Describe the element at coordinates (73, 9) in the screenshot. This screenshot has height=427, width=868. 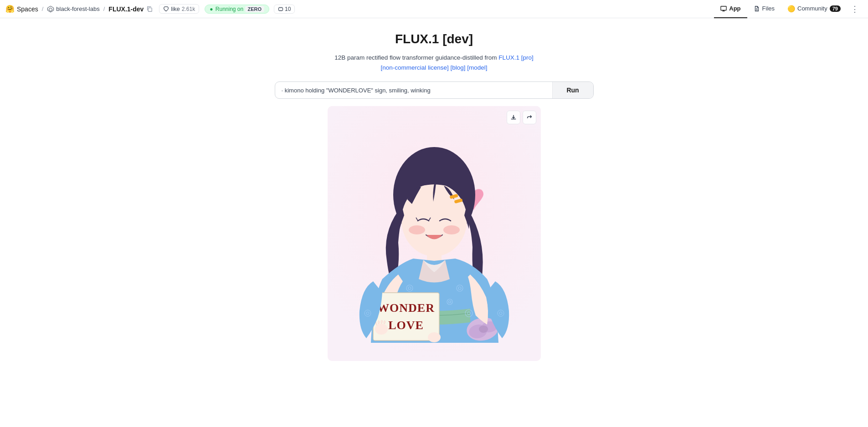
I see `org-link: black-forest-labs` at that location.